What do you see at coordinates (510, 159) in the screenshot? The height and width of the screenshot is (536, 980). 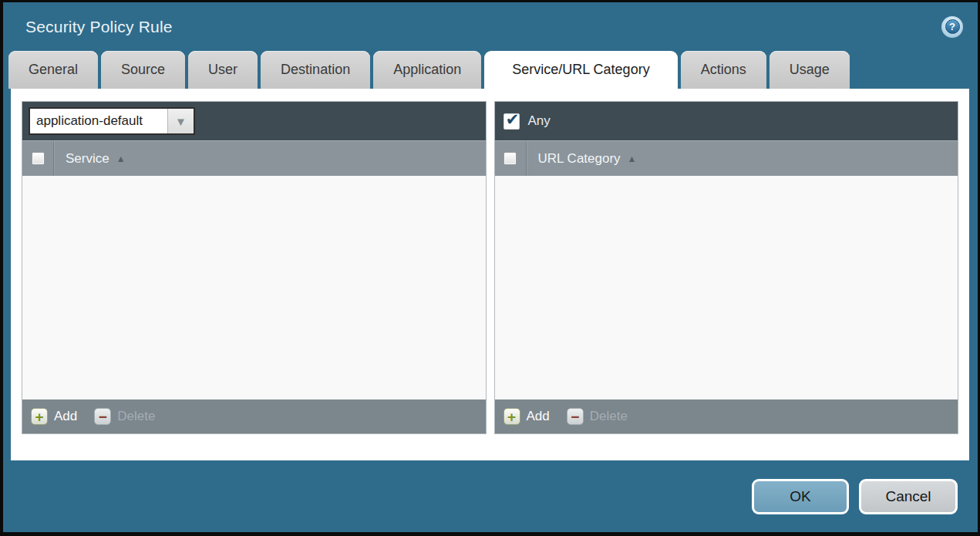 I see `url-category-select-all-cell` at bounding box center [510, 159].